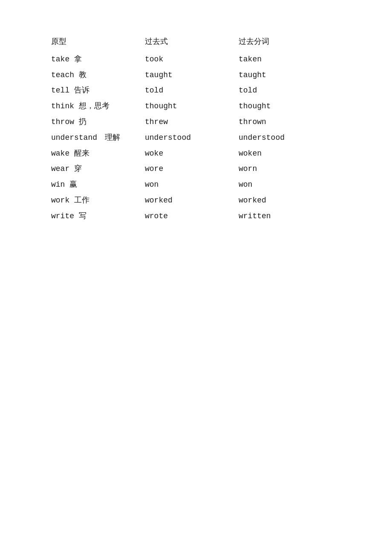 The width and height of the screenshot is (392, 555). I want to click on table-row-5-col-2: understood, so click(285, 138).